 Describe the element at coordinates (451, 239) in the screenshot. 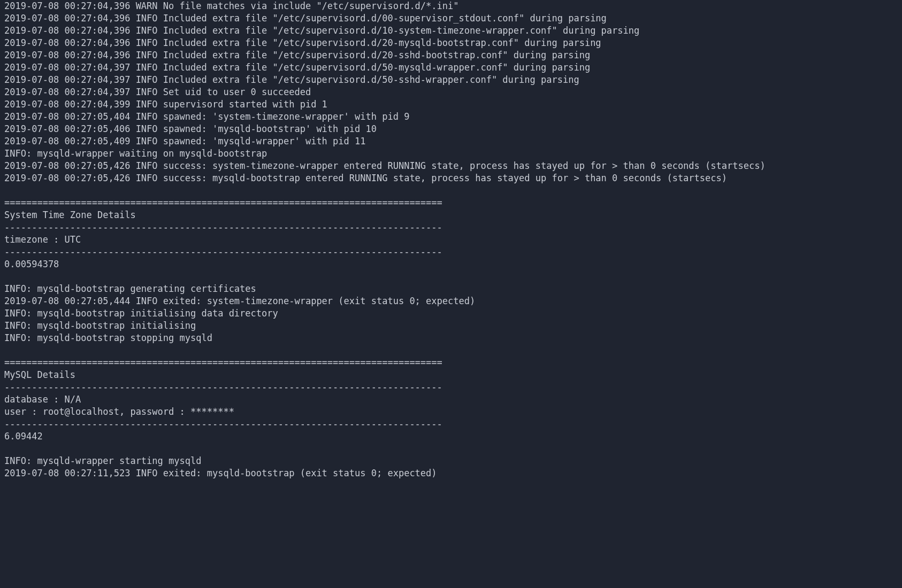

I see `log-line: timezone : UTC` at that location.